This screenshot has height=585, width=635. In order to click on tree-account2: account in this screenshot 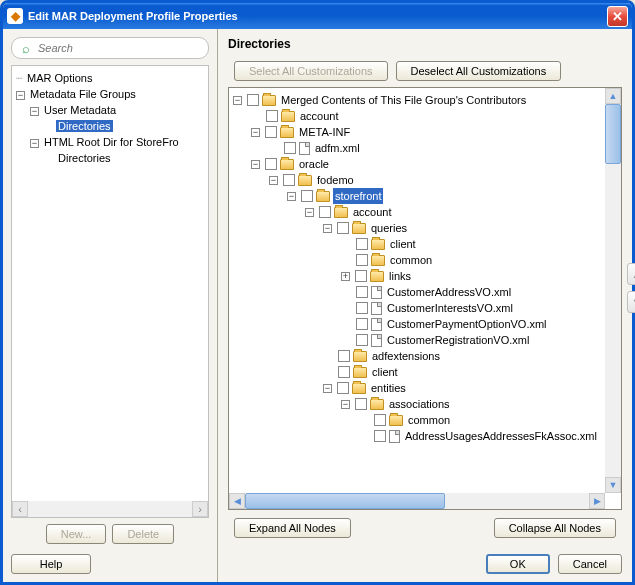, I will do `click(372, 212)`.